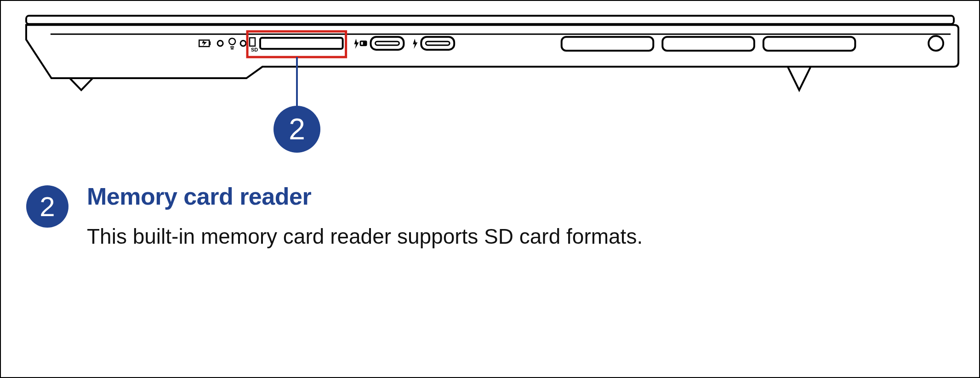 This screenshot has height=378, width=980. Describe the element at coordinates (81, 84) in the screenshot. I see `foot-left` at that location.